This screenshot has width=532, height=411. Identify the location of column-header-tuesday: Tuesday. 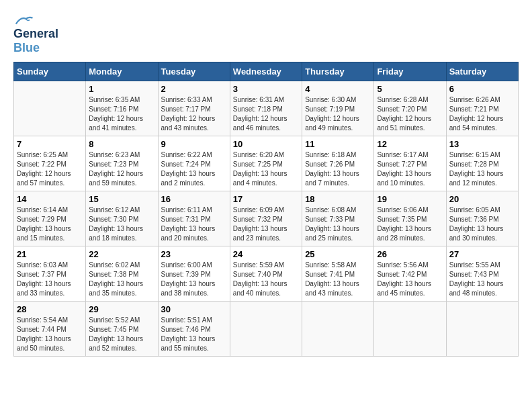
(193, 72).